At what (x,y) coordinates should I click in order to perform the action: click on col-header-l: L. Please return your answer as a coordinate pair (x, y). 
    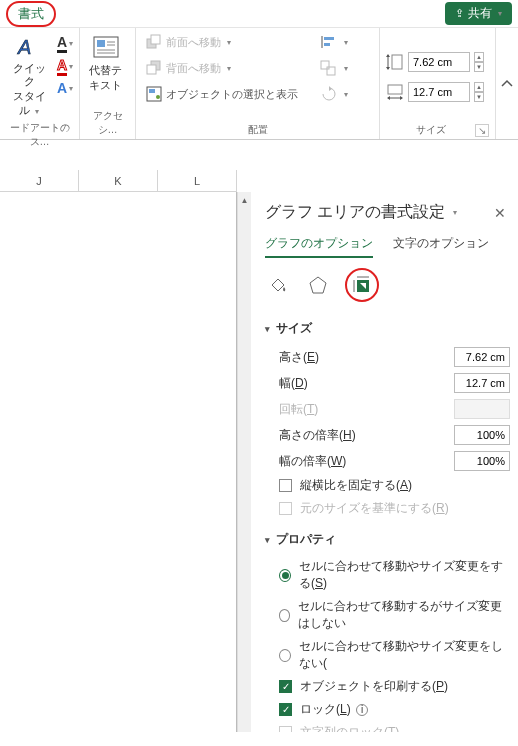
    Looking at the image, I should click on (198, 180).